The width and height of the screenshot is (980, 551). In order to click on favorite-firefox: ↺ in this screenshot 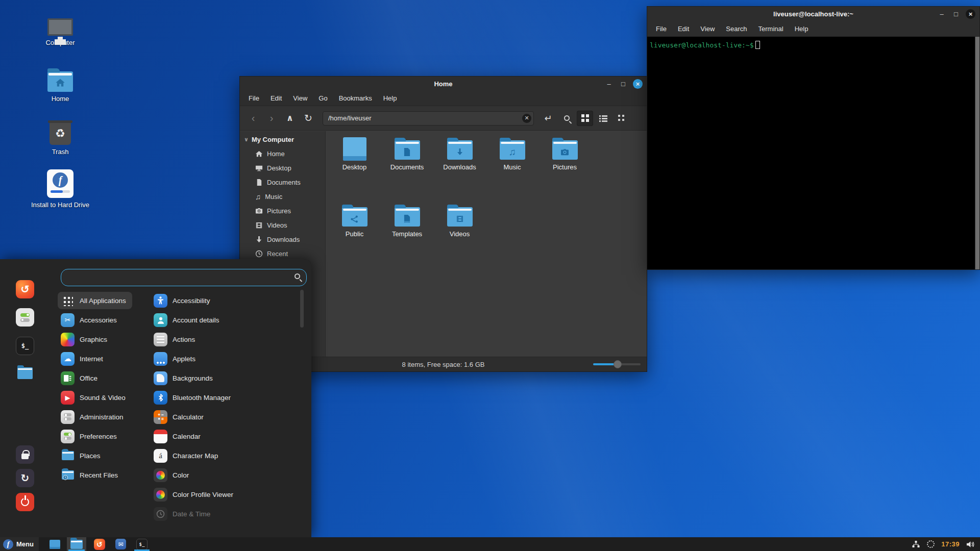, I will do `click(25, 289)`.